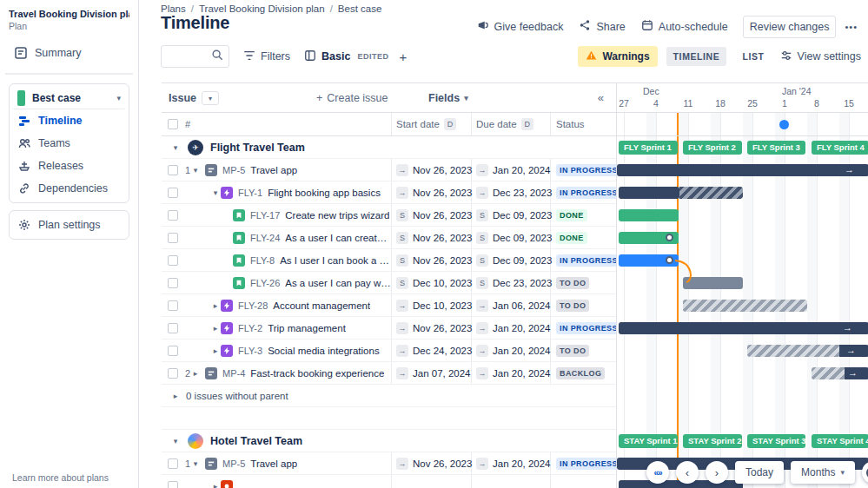 This screenshot has width=868, height=488. I want to click on table-row: FLY-24As a user I can create a cu... SNo…, so click(389, 238).